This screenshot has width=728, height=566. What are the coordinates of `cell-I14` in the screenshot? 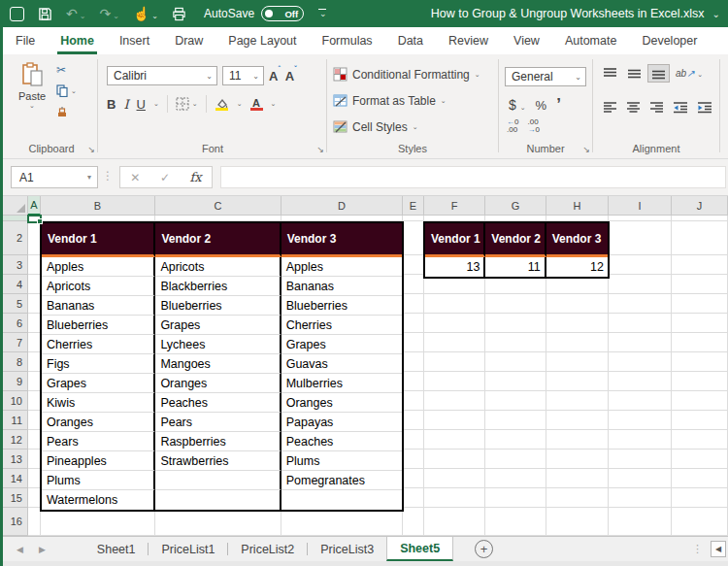 It's located at (641, 479).